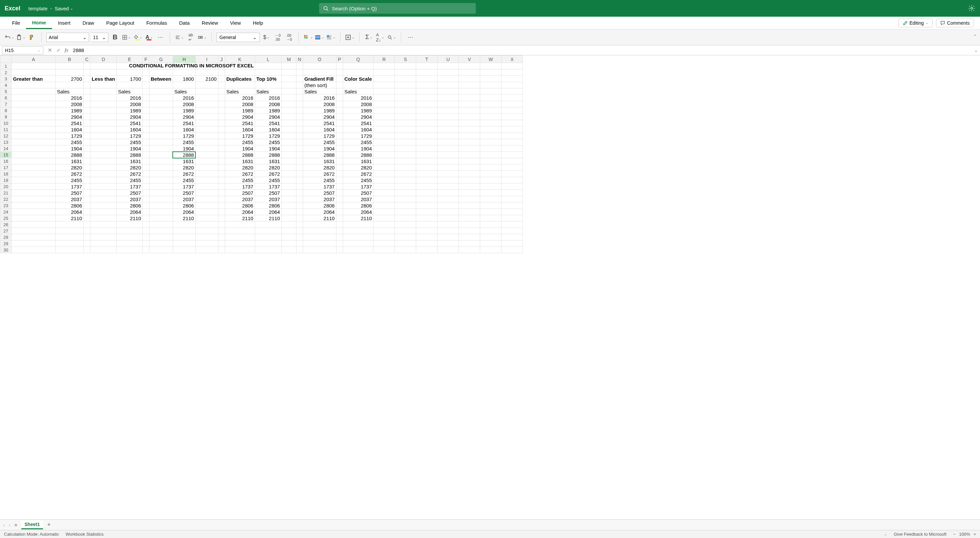  Describe the element at coordinates (49, 50) in the screenshot. I see `cancel-formula-button: ✕` at that location.